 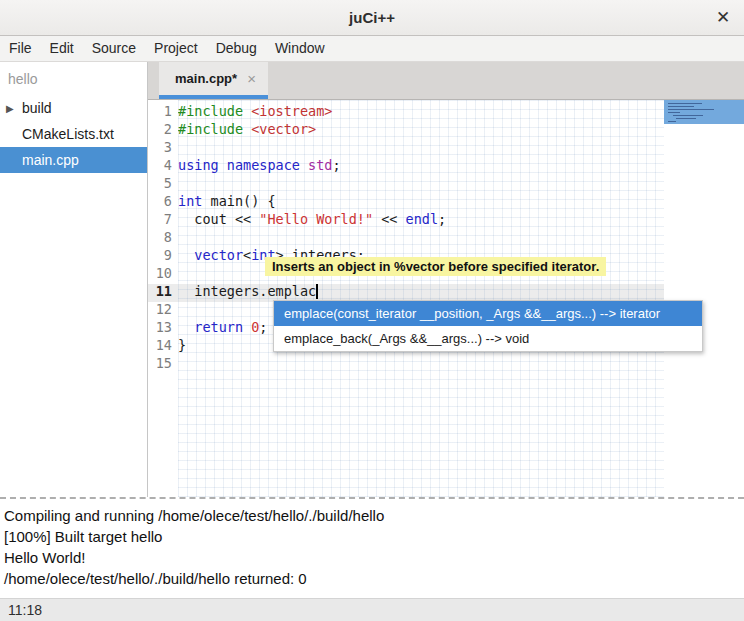 What do you see at coordinates (163, 111) in the screenshot?
I see `line-number: 1` at bounding box center [163, 111].